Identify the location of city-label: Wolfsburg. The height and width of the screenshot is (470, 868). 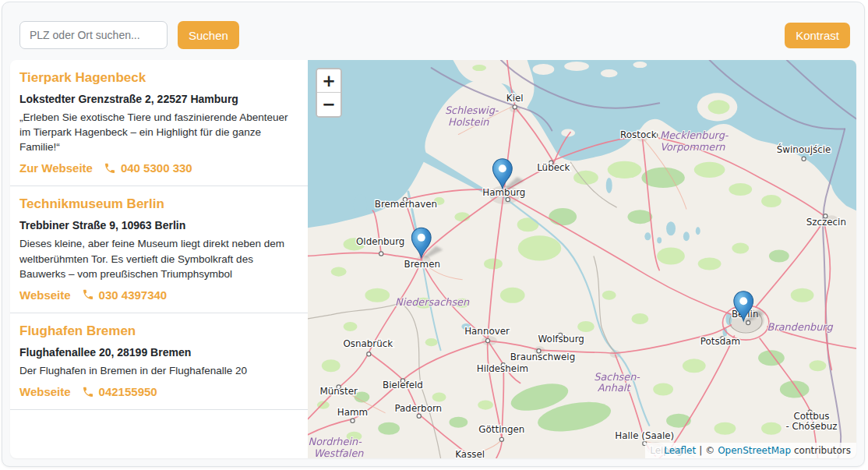
(561, 339).